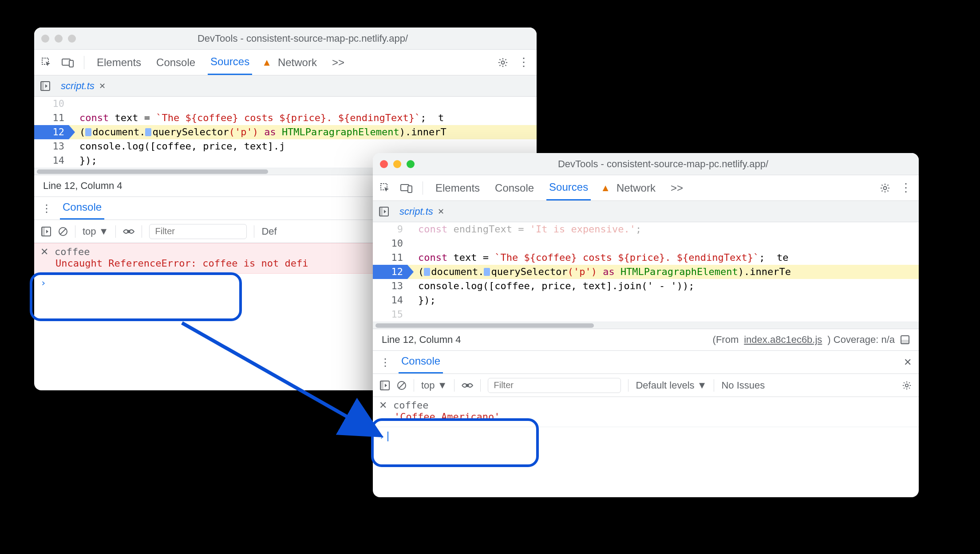 The image size is (980, 554). Describe the element at coordinates (907, 385) in the screenshot. I see `console-settings-icon` at that location.